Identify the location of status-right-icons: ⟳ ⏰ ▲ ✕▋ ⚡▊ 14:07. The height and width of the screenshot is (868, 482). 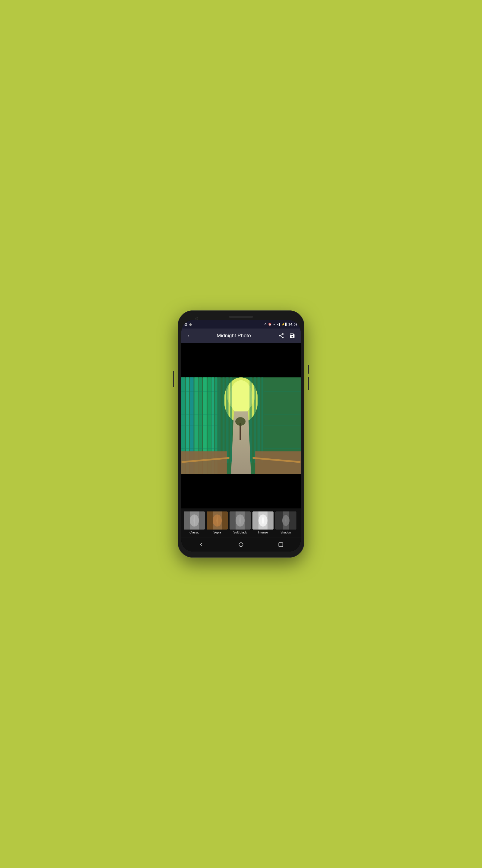
(281, 324).